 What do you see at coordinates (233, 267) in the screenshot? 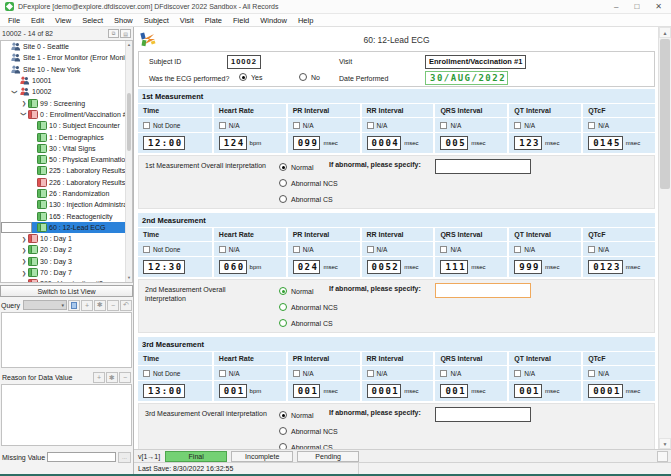
I see `heart-rate-value: 060` at bounding box center [233, 267].